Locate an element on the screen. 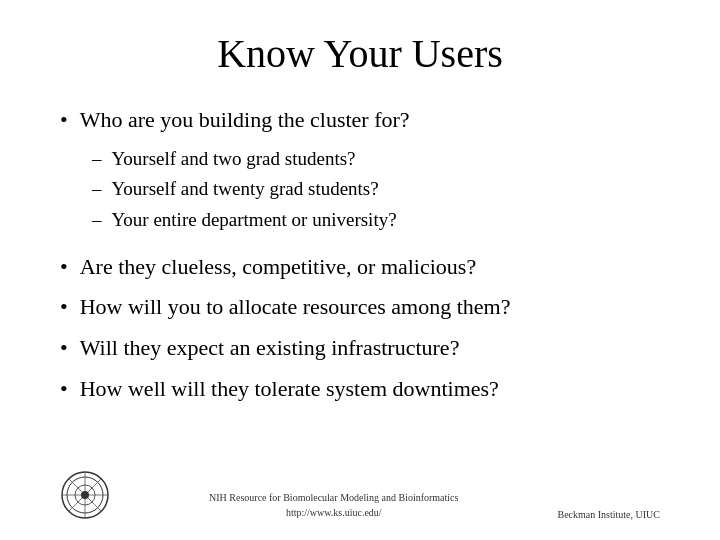 This screenshot has height=540, width=720. sub-bullet-item-3: – Your entire department or university? is located at coordinates (376, 220).